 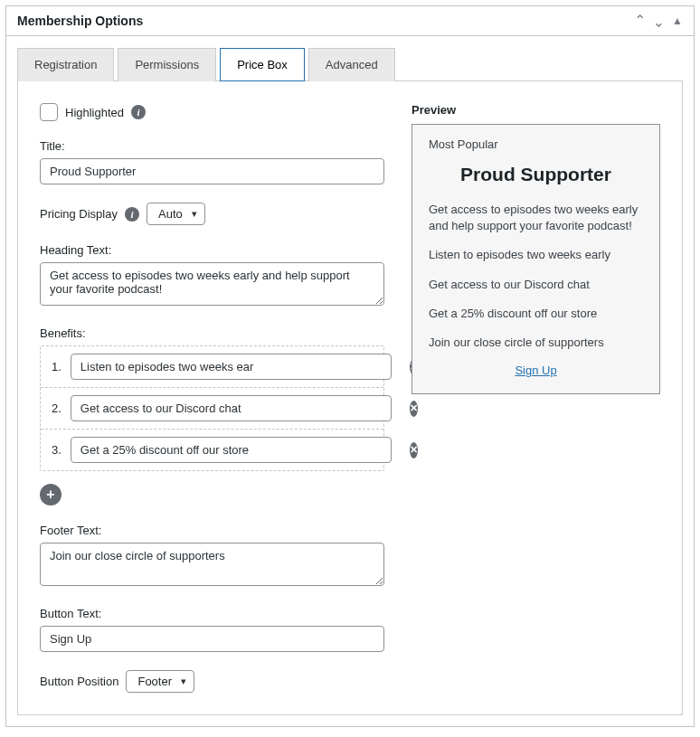 What do you see at coordinates (170, 213) in the screenshot?
I see `pricing-display-value: Auto` at bounding box center [170, 213].